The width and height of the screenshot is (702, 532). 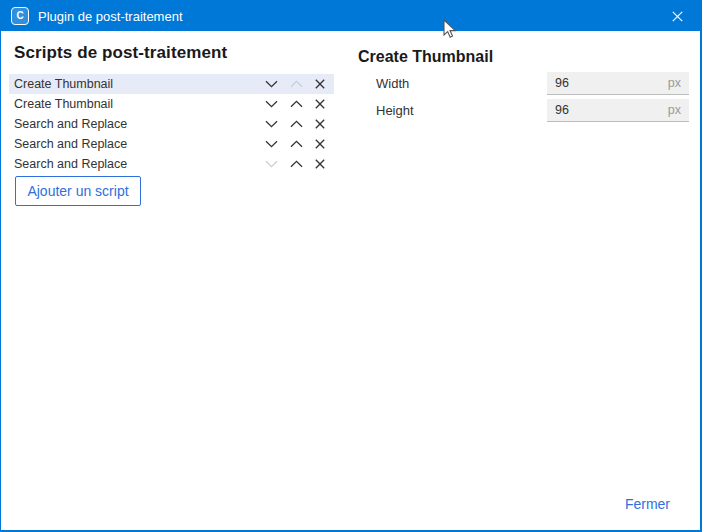 I want to click on width-value-input, so click(x=598, y=83).